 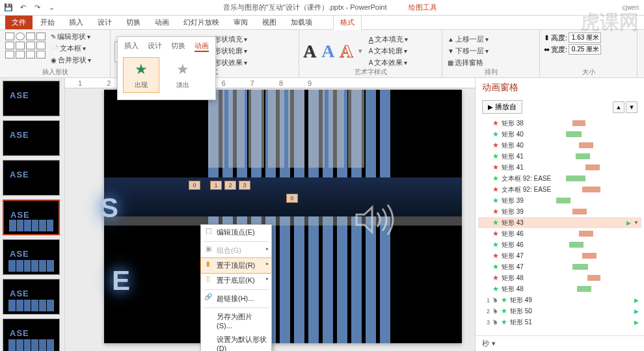 What do you see at coordinates (269, 22) in the screenshot?
I see `tab-view: 视图` at bounding box center [269, 22].